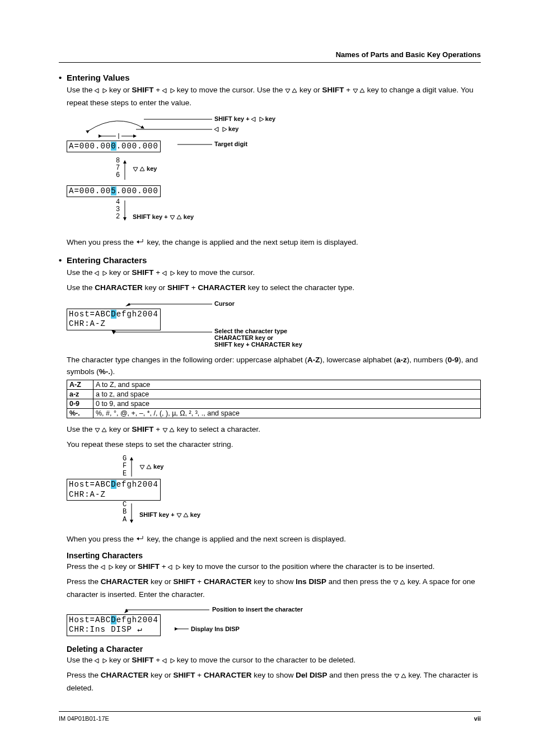 The image size is (534, 756). Describe the element at coordinates (274, 385) in the screenshot. I see `table-row: A-ZA to Z, and space` at that location.